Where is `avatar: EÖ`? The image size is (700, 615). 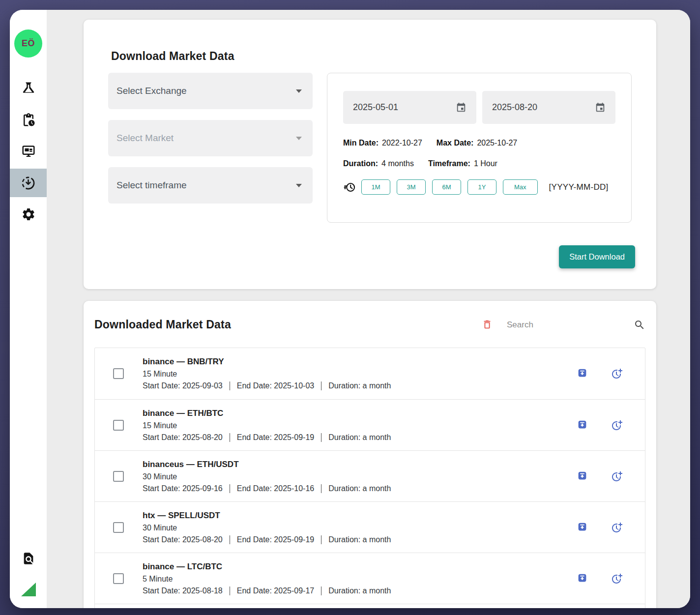 avatar: EÖ is located at coordinates (29, 43).